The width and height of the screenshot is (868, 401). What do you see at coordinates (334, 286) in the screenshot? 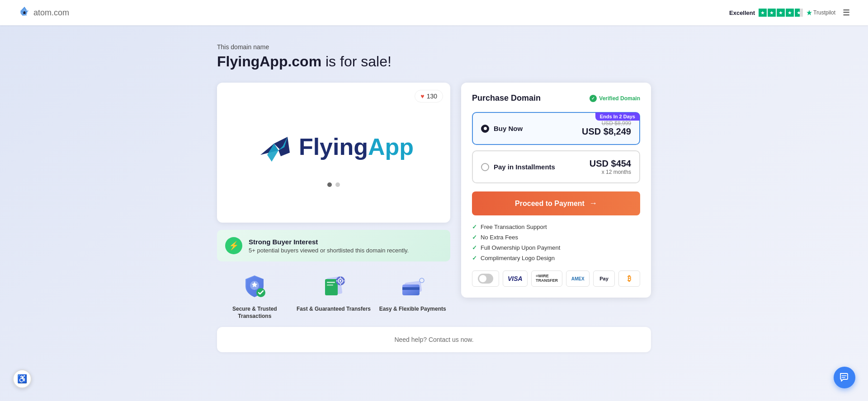
I see `transfer-icon-area` at bounding box center [334, 286].